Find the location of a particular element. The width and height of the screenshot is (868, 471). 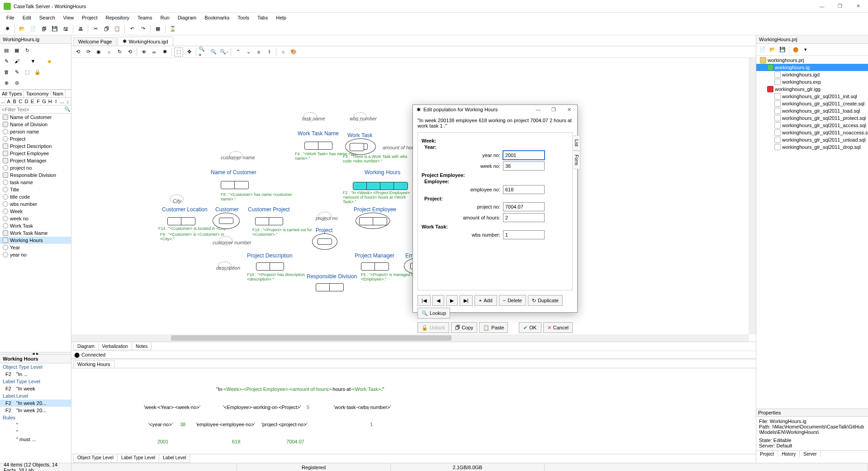

tree-item: Title is located at coordinates (35, 190).